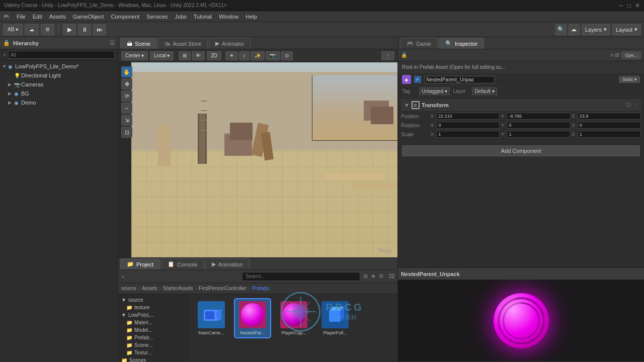 The height and width of the screenshot is (362, 644). Describe the element at coordinates (404, 55) in the screenshot. I see `inspector-lock-icon: 🔒` at that location.